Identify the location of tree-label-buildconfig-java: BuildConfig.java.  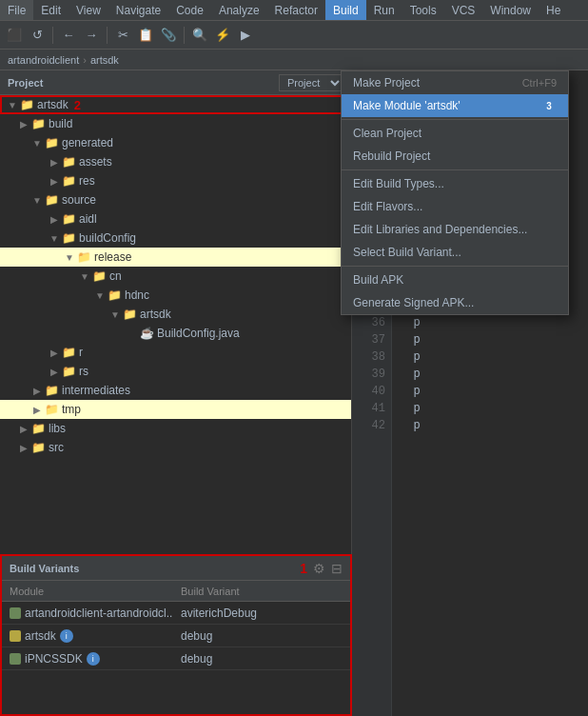
(198, 333).